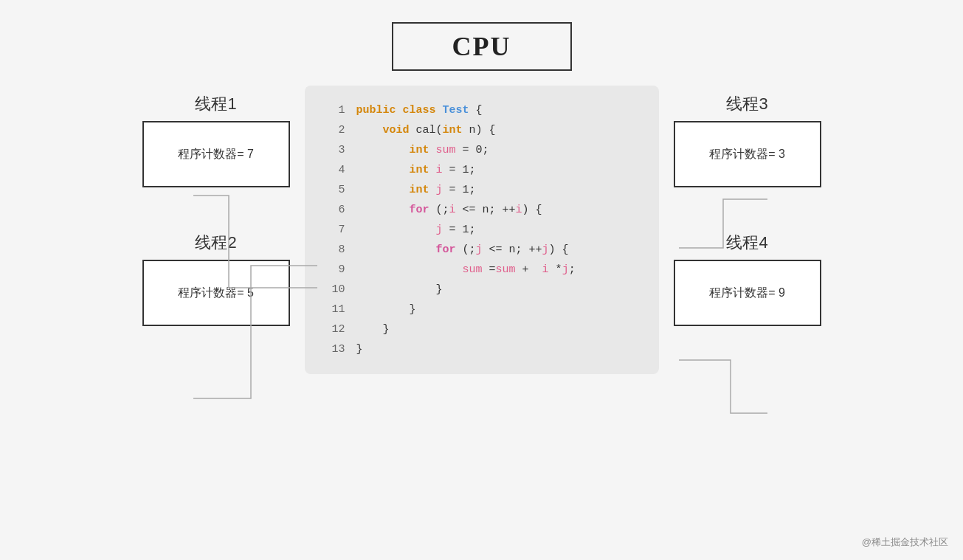  I want to click on code-line-4: 4 int i = 1;, so click(482, 170).